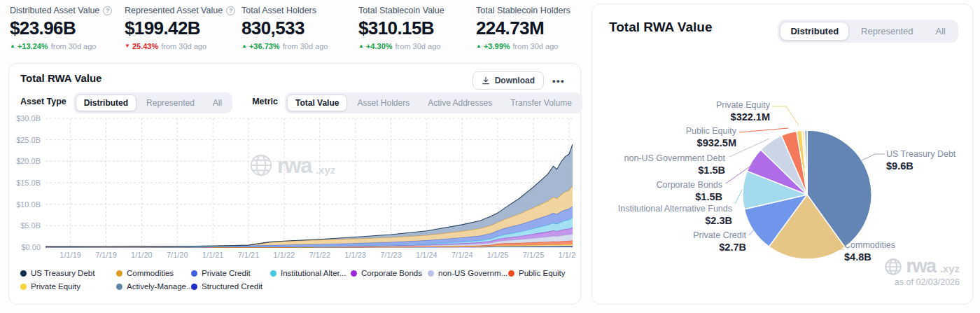 The image size is (980, 313). I want to click on pie-label-name: Institutional Alternative Funds, so click(675, 209).